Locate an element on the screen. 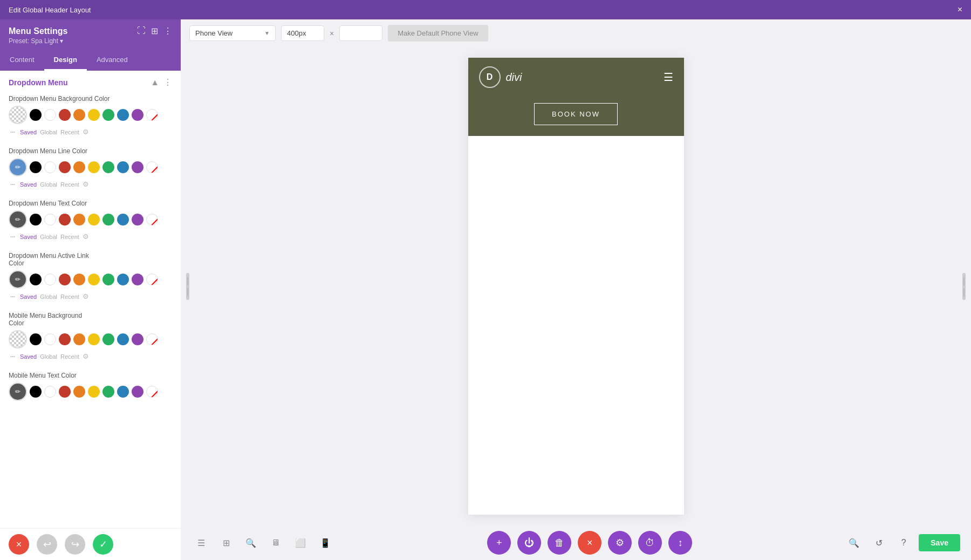  color-preview-dropdown-line: ✏ is located at coordinates (18, 167).